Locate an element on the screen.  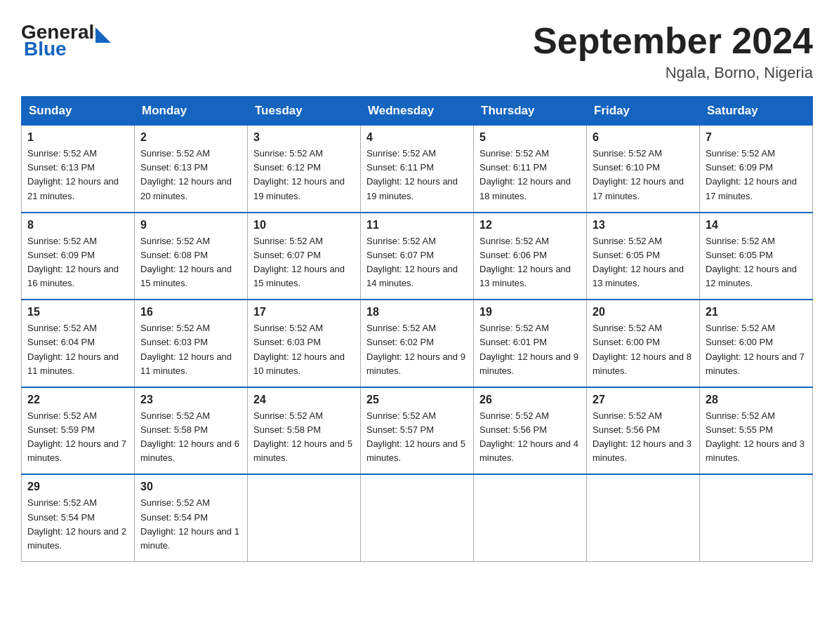
day-info: Sunrise: 5:52 AMSunset: 6:02 PMDaylight:… is located at coordinates (417, 349).